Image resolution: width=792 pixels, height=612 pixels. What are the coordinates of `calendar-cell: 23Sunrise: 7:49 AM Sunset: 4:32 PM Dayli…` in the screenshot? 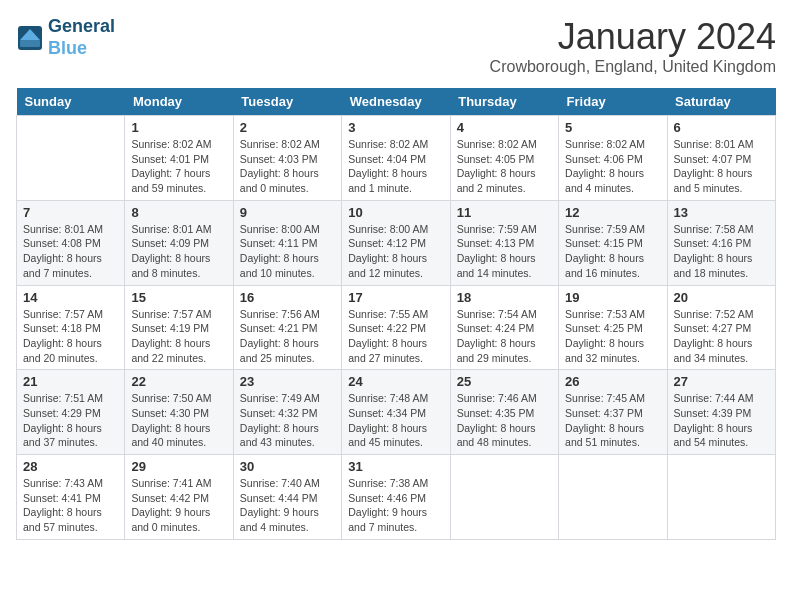 It's located at (287, 412).